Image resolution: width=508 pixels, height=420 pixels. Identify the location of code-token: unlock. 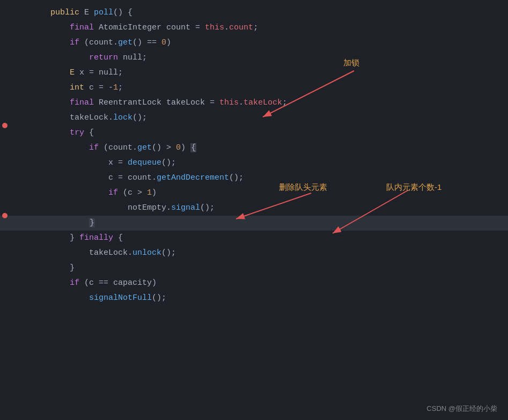
(147, 253).